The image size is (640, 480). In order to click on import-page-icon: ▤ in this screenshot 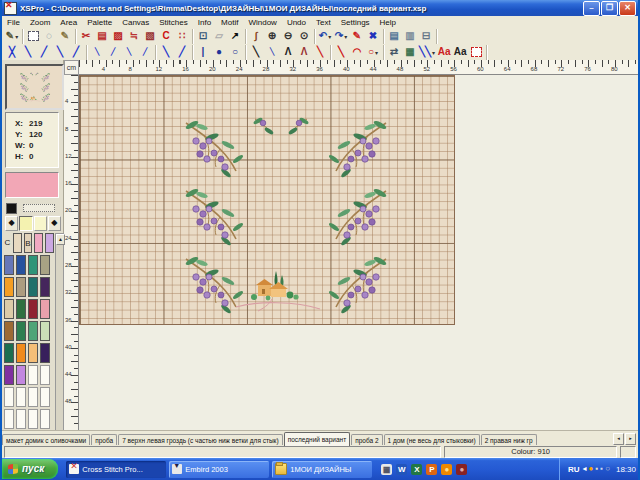, I will do `click(394, 36)`.